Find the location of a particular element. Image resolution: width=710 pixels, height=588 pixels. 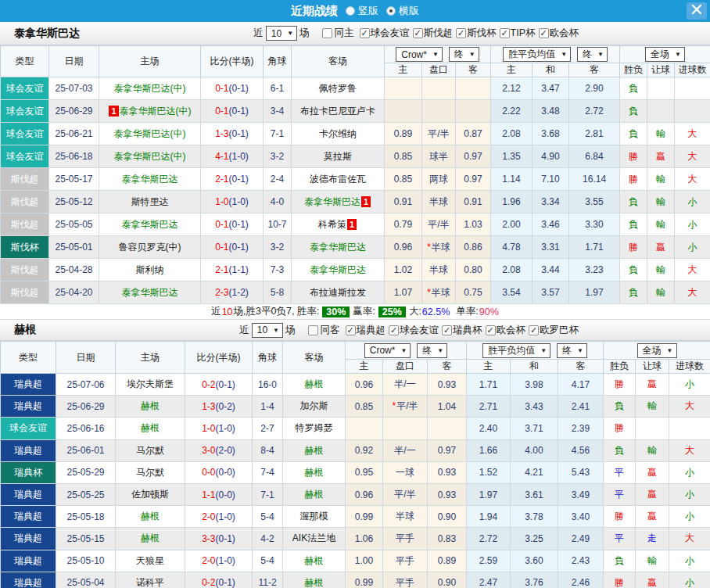

away-team-name: 加尔斯 is located at coordinates (314, 406).